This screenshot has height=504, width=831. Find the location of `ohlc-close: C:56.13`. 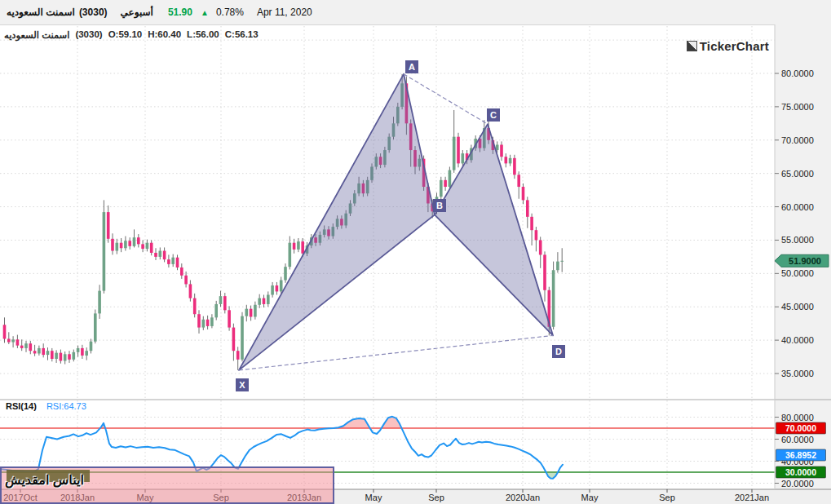

ohlc-close: C:56.13 is located at coordinates (241, 35).